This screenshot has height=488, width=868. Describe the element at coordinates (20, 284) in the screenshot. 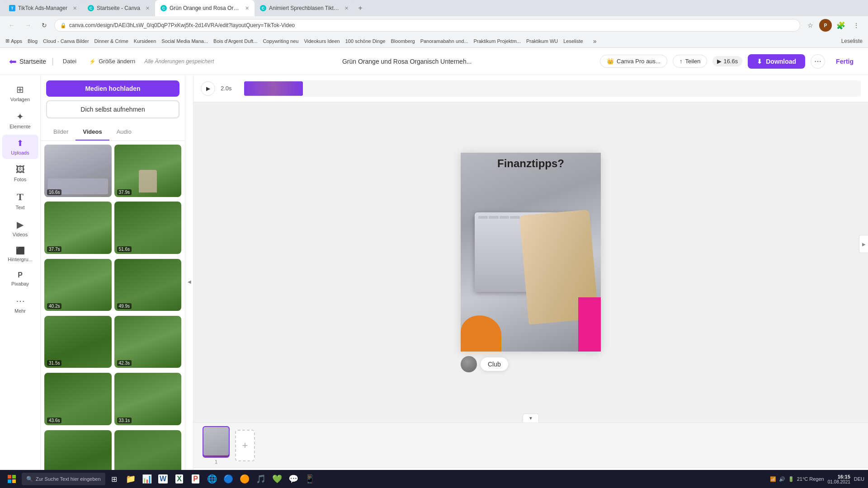

I see `sidebar-pixabay-label: Pixabay` at that location.